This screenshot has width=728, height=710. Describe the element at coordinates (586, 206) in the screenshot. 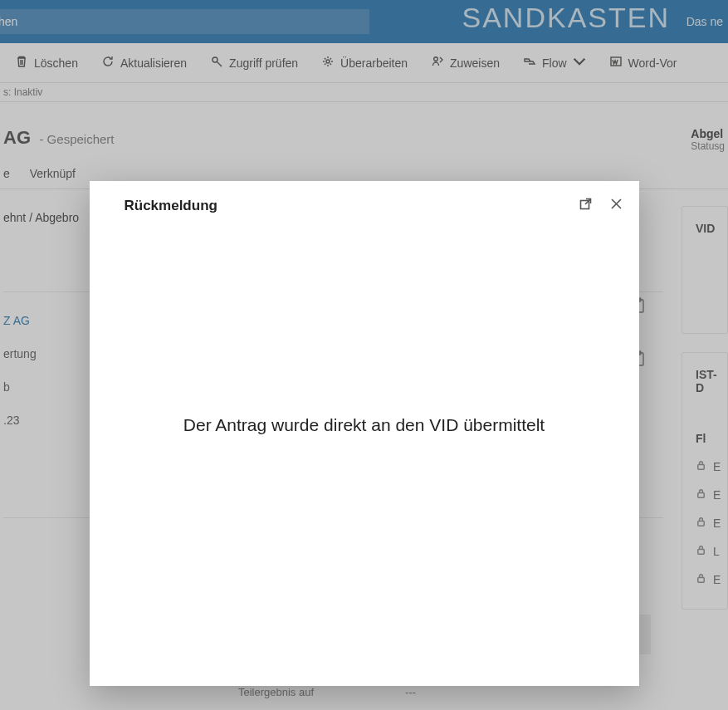

I see `popout-icon` at that location.